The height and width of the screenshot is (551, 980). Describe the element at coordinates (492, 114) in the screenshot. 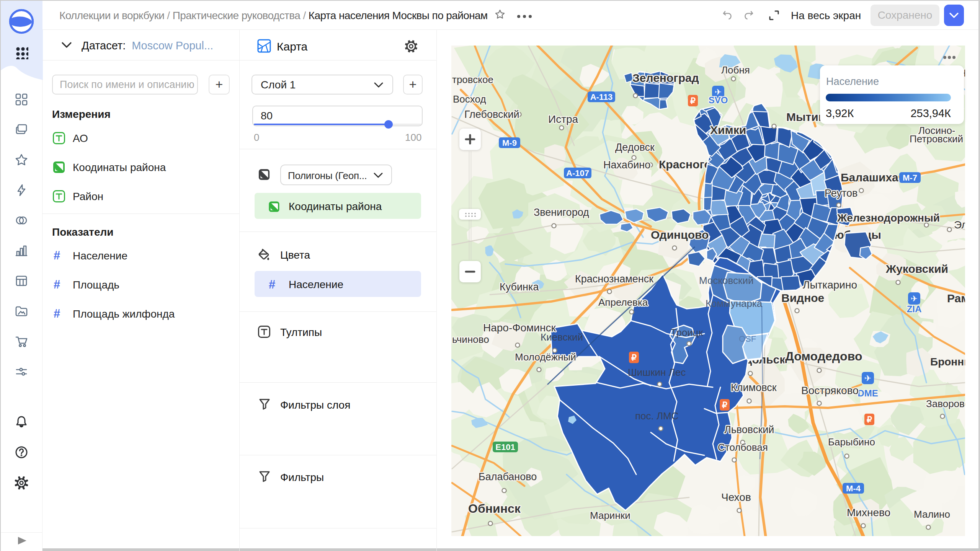

I see `svg-text: Глебовский` at that location.